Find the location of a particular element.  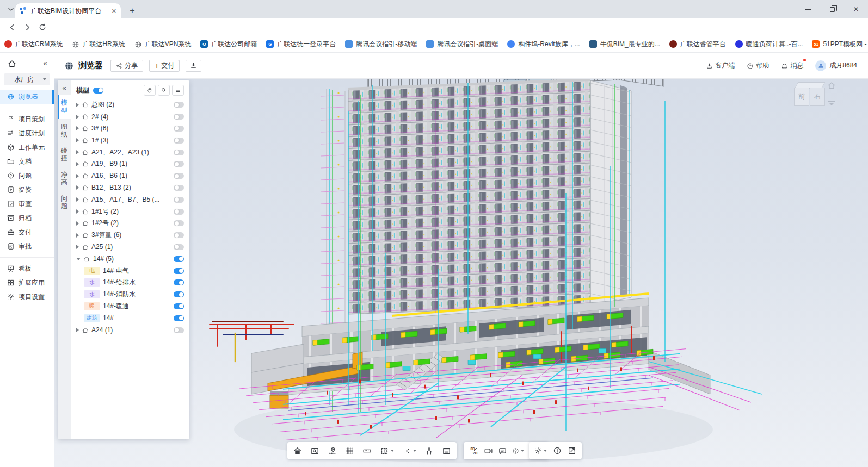

tool-expand-button is located at coordinates (572, 451).